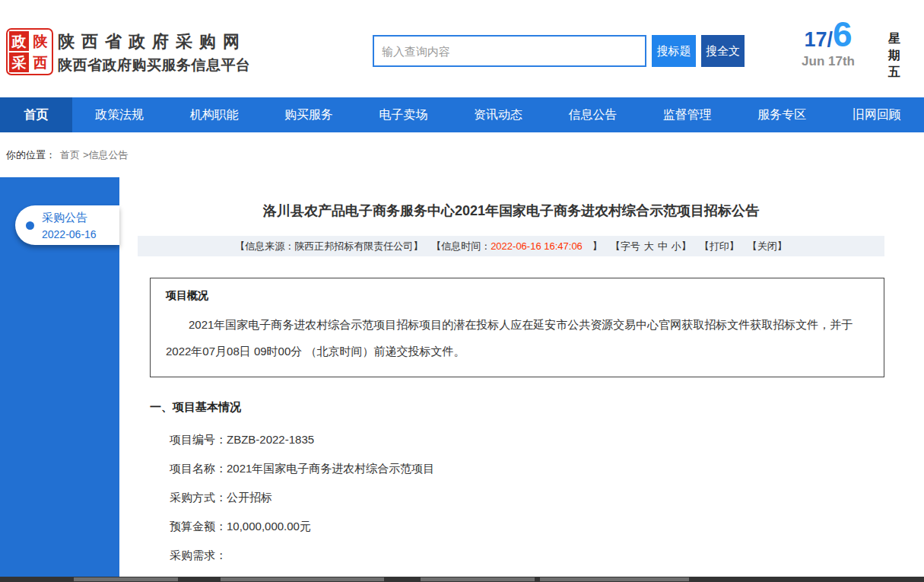 This screenshot has width=924, height=582. I want to click on nav-item-supervision: 监督管理, so click(687, 115).